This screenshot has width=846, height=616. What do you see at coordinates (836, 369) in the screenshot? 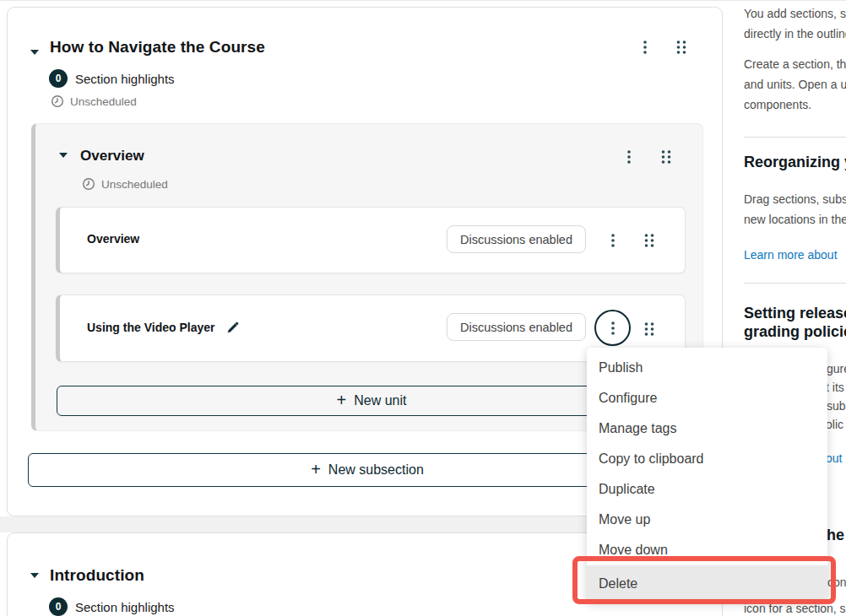
I see `sidebar-text-fragment: gure` at bounding box center [836, 369].